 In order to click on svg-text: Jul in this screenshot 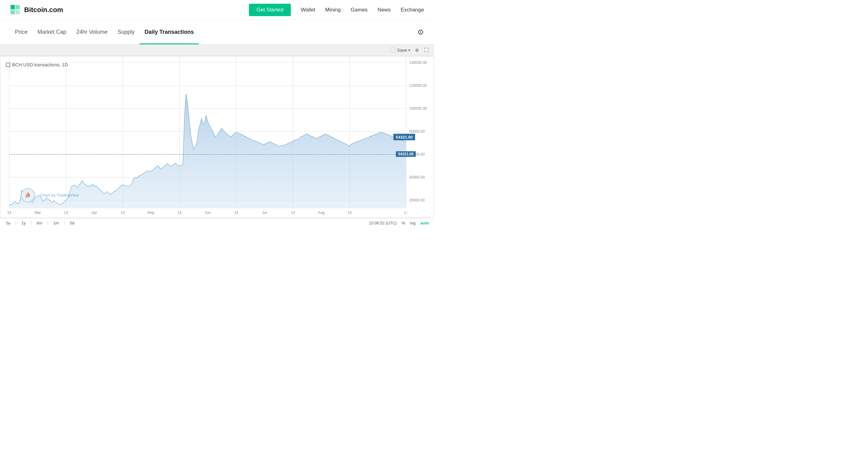, I will do `click(264, 213)`.